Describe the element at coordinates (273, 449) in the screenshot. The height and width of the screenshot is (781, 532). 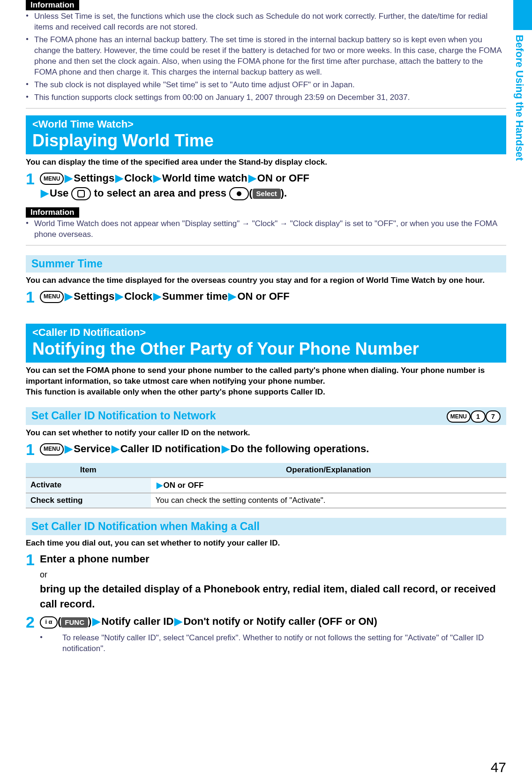
I see `step-body: MENU▶Service▶Caller ID notification▶Do t…` at that location.